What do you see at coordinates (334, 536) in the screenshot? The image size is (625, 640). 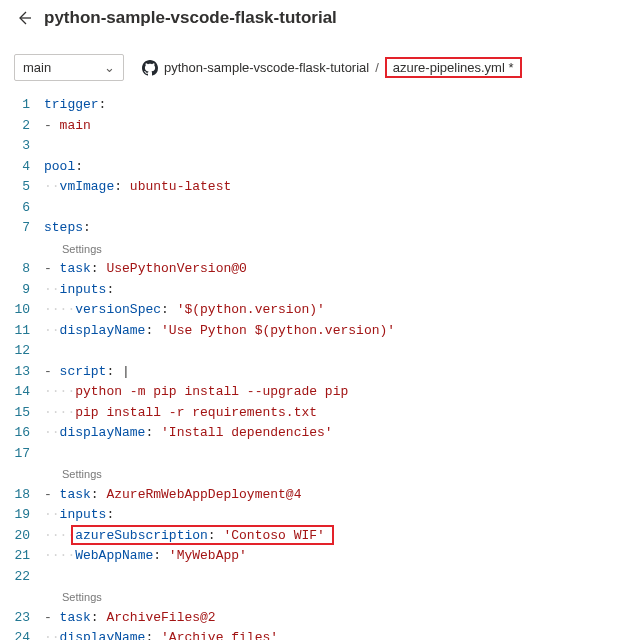 I see `code-line: ····azureSubscription: 'Contoso WIF'` at bounding box center [334, 536].